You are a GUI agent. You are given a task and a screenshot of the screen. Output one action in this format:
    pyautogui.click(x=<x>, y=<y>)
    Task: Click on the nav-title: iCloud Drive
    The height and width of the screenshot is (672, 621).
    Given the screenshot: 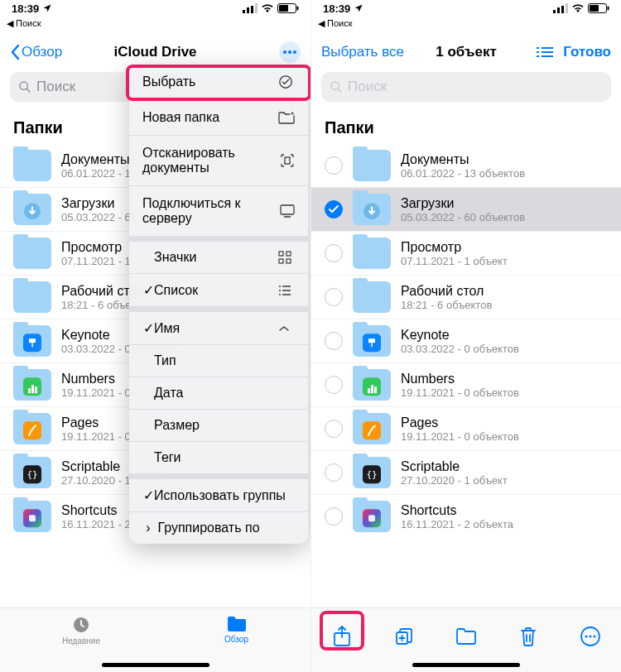 What is the action you would take?
    pyautogui.click(x=155, y=52)
    